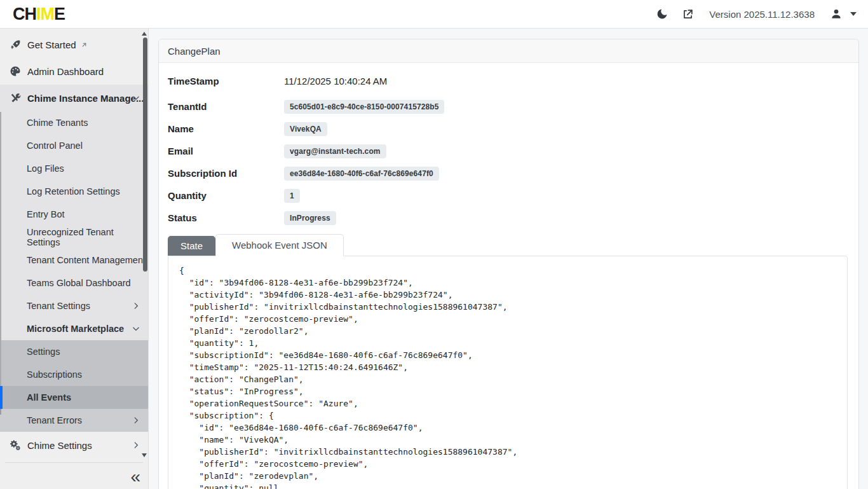 The image size is (868, 489). I want to click on sidebar-item-log-retention-settings: Log Retention Settings, so click(74, 191).